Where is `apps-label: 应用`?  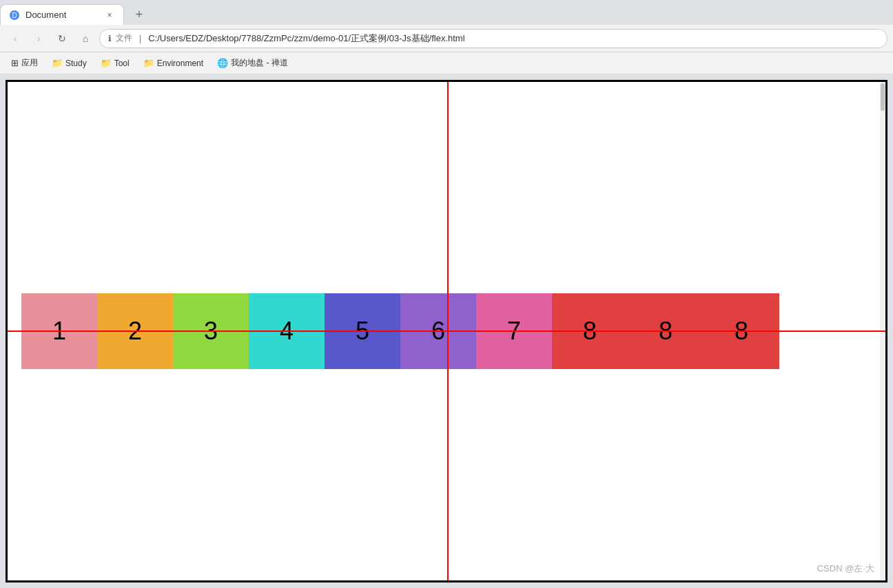 apps-label: 应用 is located at coordinates (30, 63).